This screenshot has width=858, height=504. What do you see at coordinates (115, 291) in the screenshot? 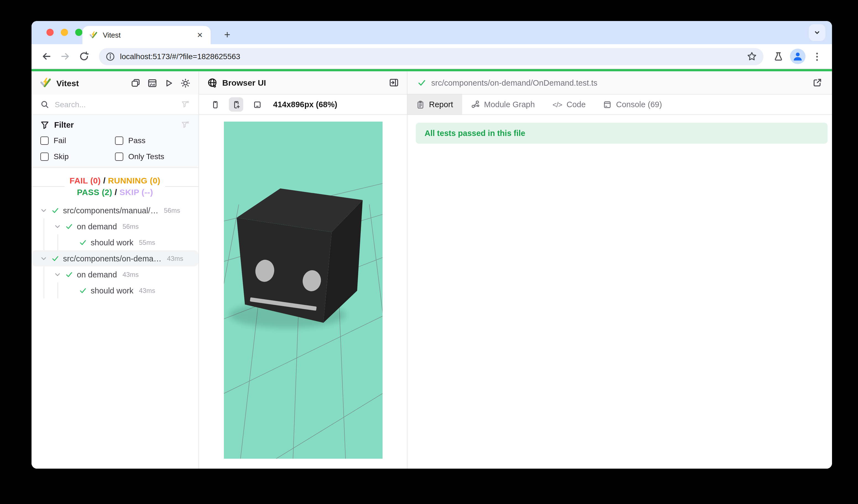
I see `tree-row: should work 43ms` at bounding box center [115, 291].